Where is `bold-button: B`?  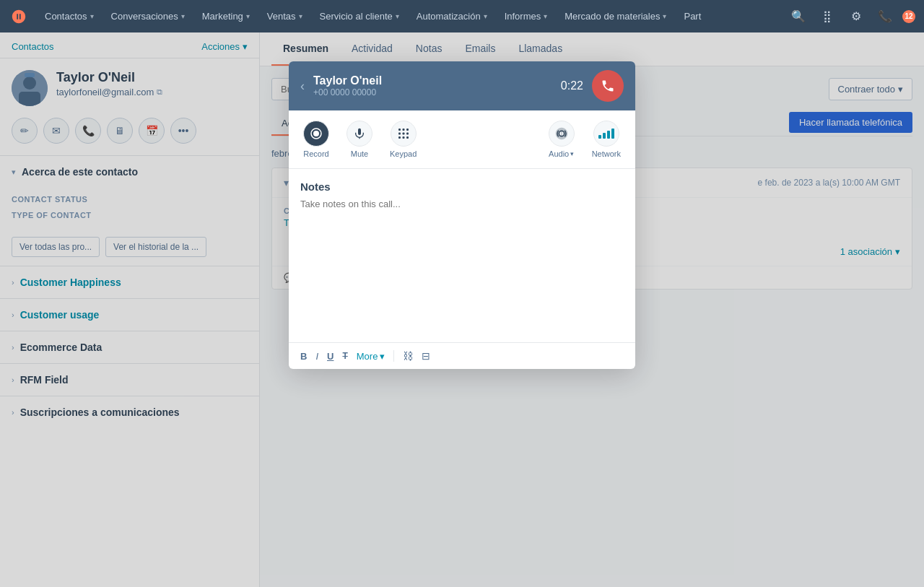 bold-button: B is located at coordinates (303, 357).